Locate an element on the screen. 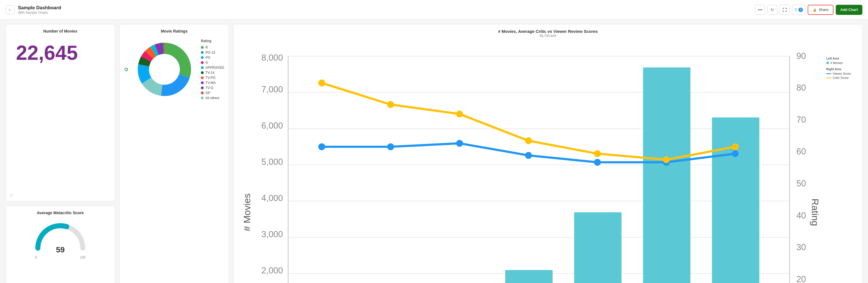 Image resolution: width=868 pixels, height=283 pixels. movies-count-value: 22,645 is located at coordinates (60, 54).